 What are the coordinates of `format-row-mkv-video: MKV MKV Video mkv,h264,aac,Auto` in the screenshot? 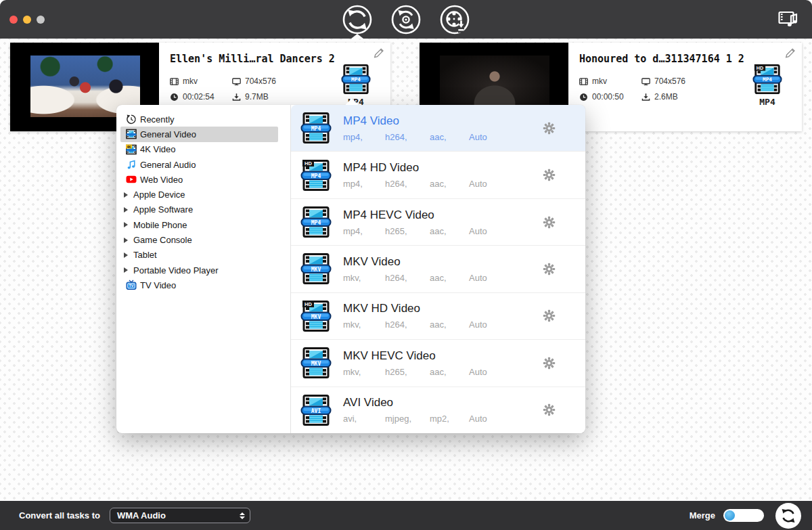 It's located at (438, 269).